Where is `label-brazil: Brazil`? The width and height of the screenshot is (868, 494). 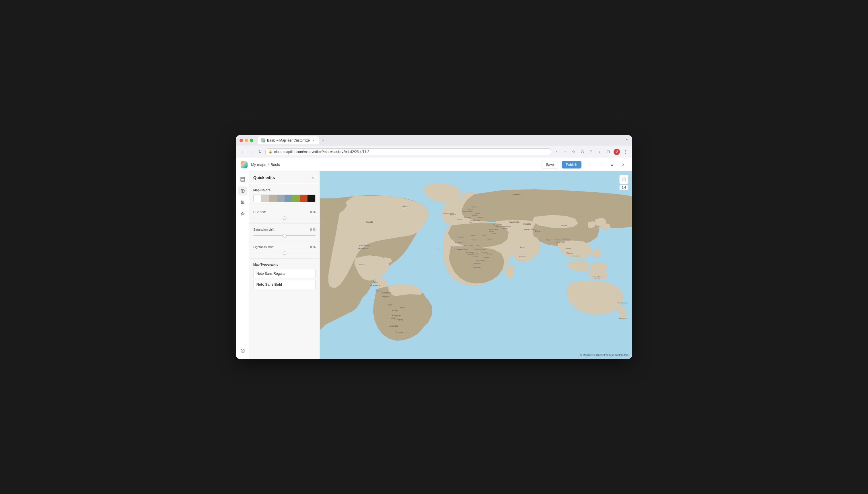 label-brazil: Brazil is located at coordinates (403, 308).